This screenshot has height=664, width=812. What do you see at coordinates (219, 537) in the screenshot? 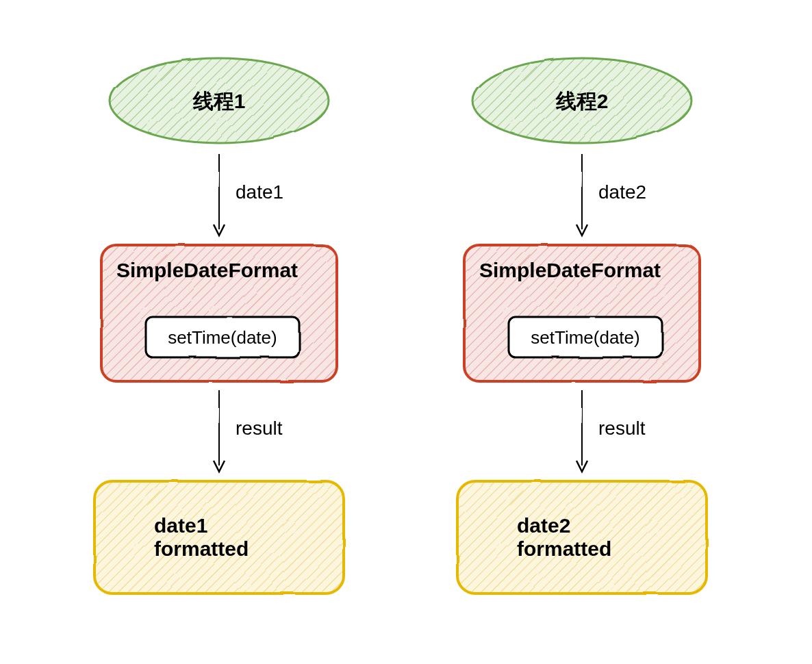
I see `output-box-left: date1 formatted` at bounding box center [219, 537].